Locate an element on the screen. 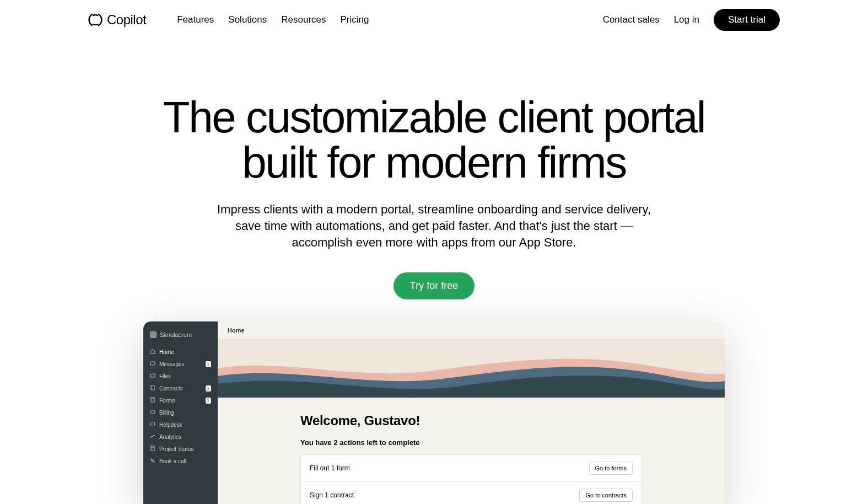 The image size is (868, 504). actions-heading: You have 2 actions left to complete is located at coordinates (471, 442).